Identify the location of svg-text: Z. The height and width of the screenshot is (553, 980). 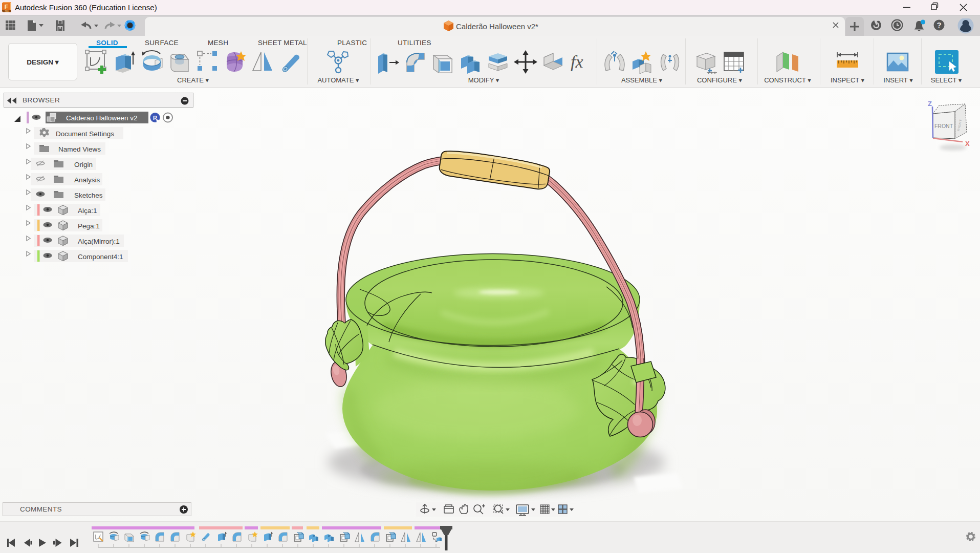
(930, 103).